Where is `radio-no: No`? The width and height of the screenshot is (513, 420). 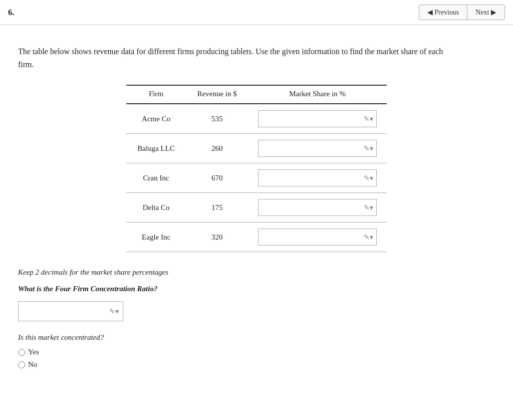 radio-no: No is located at coordinates (256, 365).